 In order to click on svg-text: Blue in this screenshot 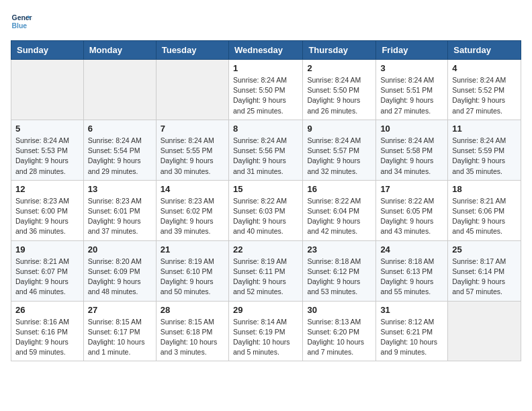, I will do `click(20, 26)`.